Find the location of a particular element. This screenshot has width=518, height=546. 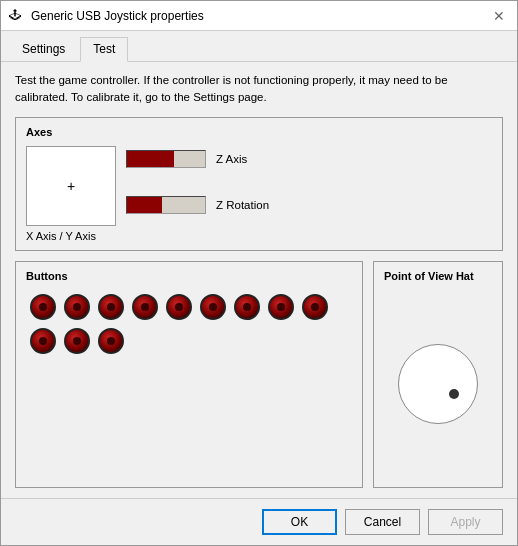

z-rotation-row: Z Rotation is located at coordinates (198, 205).